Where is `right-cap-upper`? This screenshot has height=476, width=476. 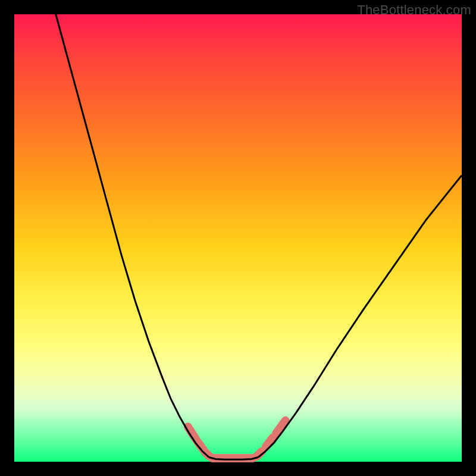 right-cap-upper is located at coordinates (281, 427).